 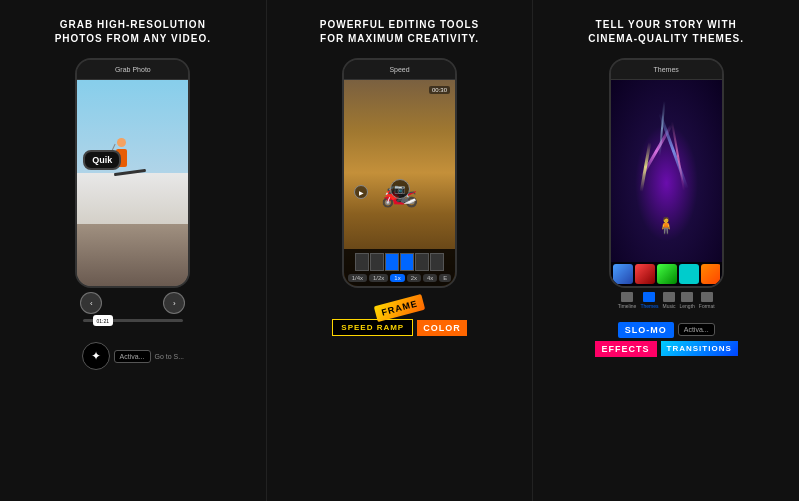 What do you see at coordinates (666, 226) in the screenshot?
I see `person-silhouette: 🧍` at bounding box center [666, 226].